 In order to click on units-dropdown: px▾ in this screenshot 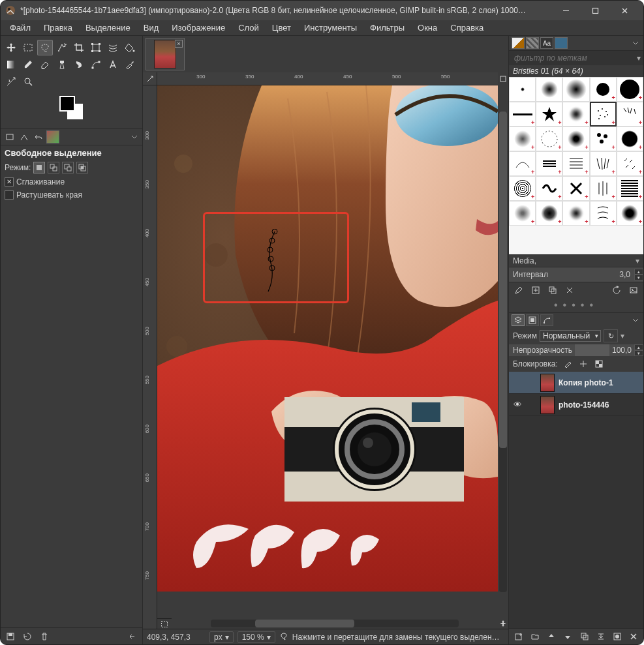, I will do `click(222, 637)`.